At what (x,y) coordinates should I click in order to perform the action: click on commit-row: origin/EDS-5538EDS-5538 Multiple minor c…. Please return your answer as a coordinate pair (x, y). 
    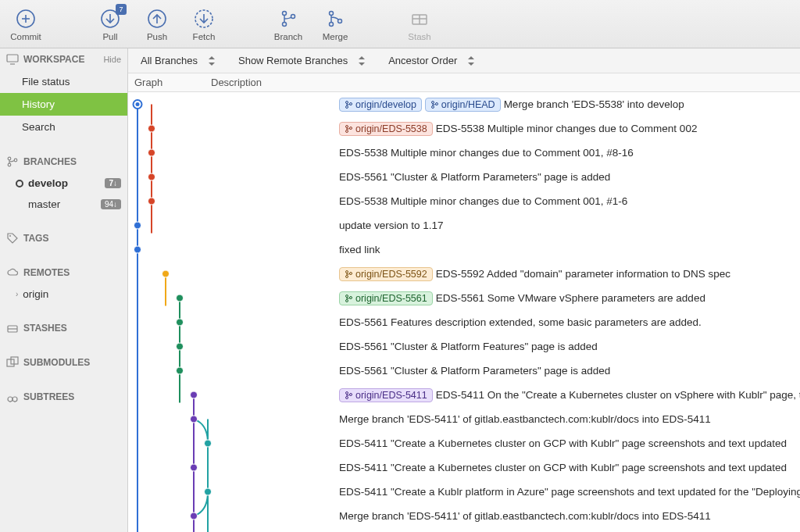
    Looking at the image, I should click on (464, 128).